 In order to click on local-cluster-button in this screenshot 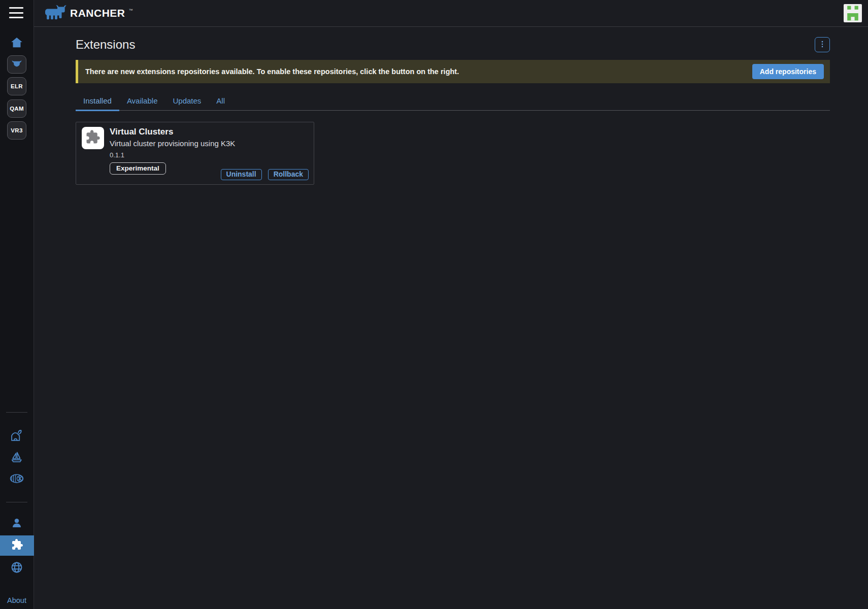, I will do `click(17, 64)`.